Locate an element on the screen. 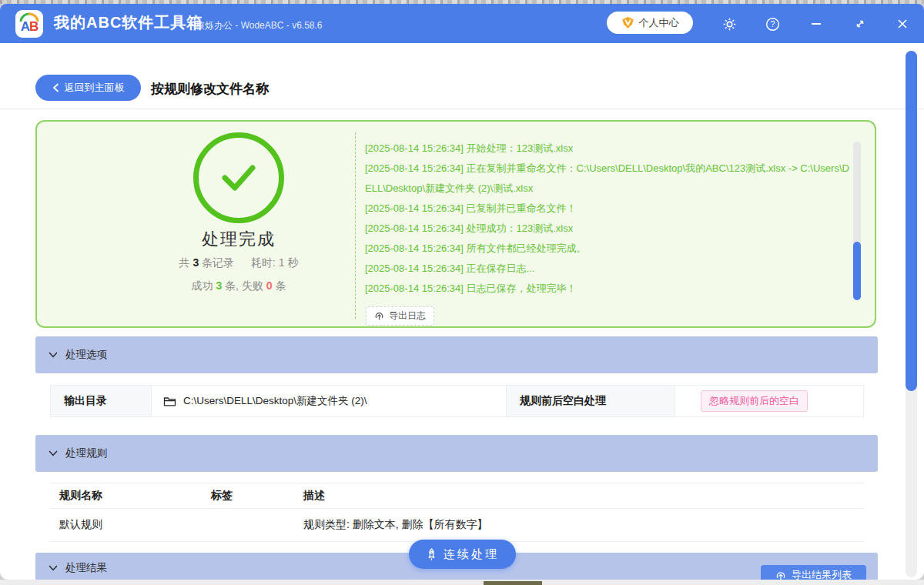  check-icon is located at coordinates (239, 178).